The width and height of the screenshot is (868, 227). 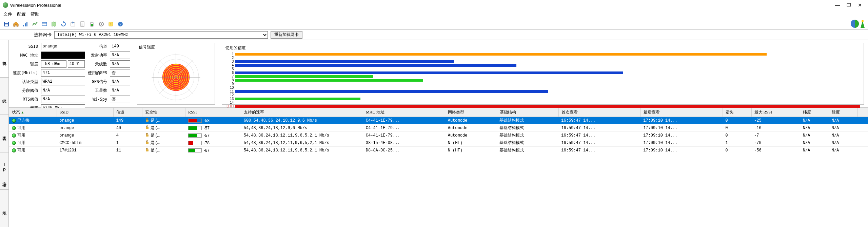 What do you see at coordinates (682, 150) in the screenshot?
I see `cell-last: 17:09:10 14...` at bounding box center [682, 150].